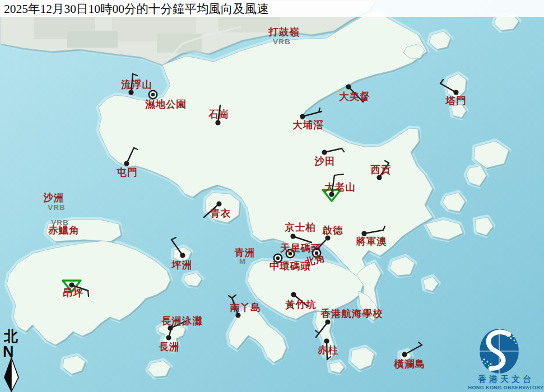 This screenshot has height=392, width=544. What do you see at coordinates (245, 307) in the screenshot?
I see `station-name-label: 南丫島` at bounding box center [245, 307].